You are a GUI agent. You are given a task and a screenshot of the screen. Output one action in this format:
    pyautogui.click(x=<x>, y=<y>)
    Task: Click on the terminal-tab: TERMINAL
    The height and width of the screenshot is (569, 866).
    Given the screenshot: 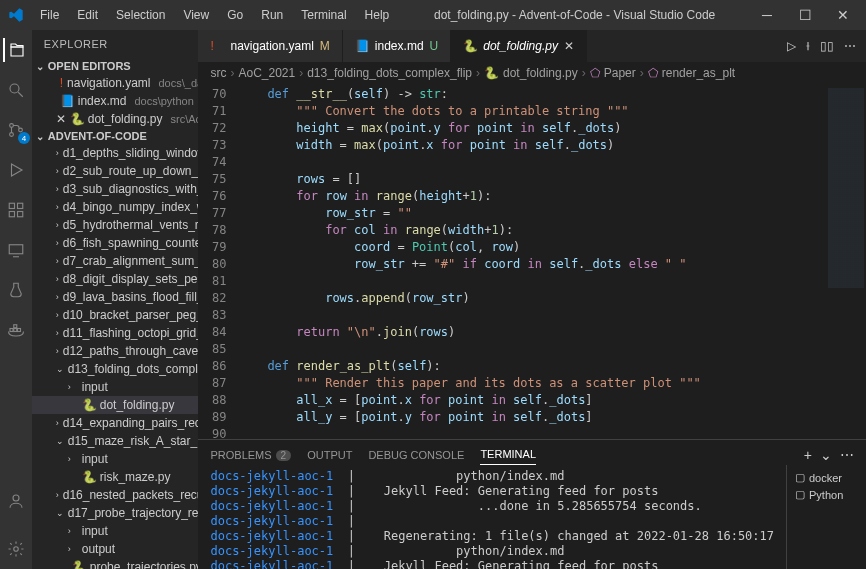 What is the action you would take?
    pyautogui.click(x=508, y=454)
    